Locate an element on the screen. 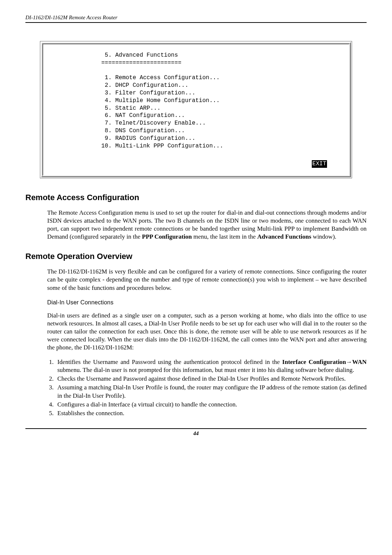 Image resolution: width=392 pixels, height=555 pixels. menu-item: 5. Static ARP... is located at coordinates (131, 108).